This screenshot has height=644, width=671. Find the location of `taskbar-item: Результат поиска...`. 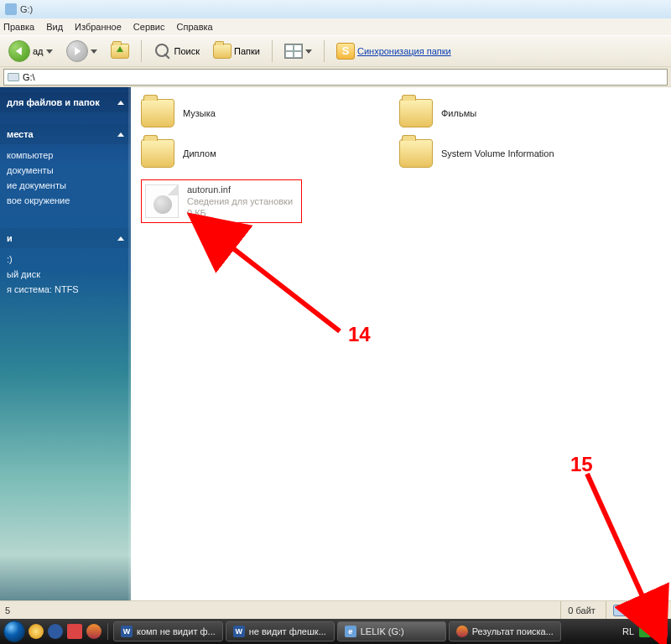

taskbar-item: Результат поиска... is located at coordinates (505, 631).